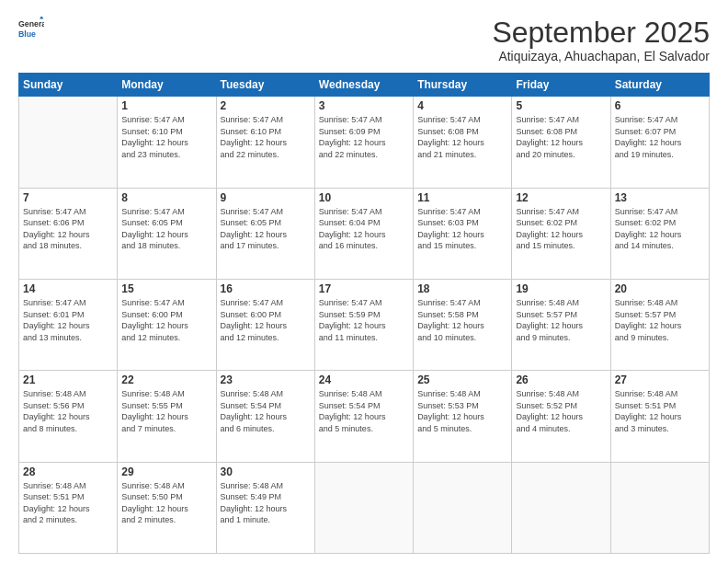 The height and width of the screenshot is (563, 728). What do you see at coordinates (68, 472) in the screenshot?
I see `day-number: 28` at bounding box center [68, 472].